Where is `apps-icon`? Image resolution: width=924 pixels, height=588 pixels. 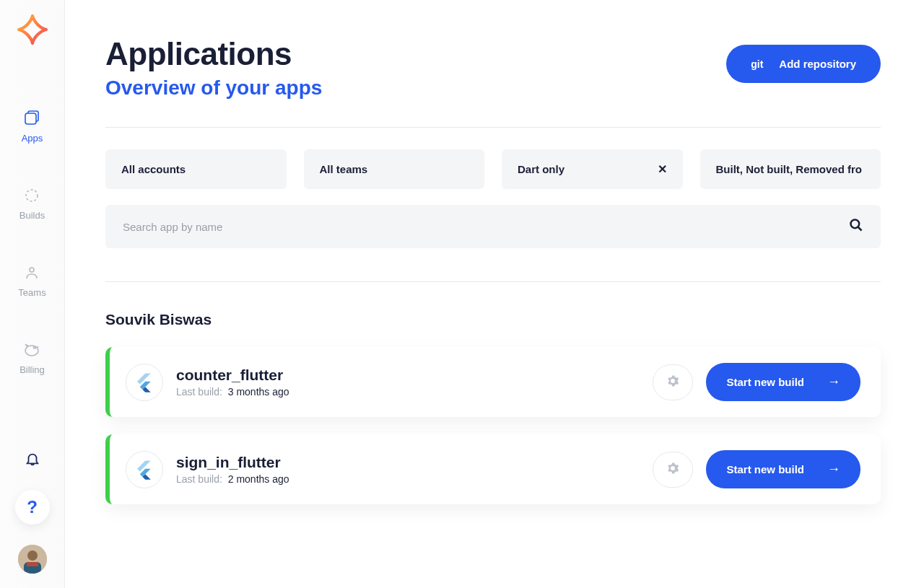
apps-icon is located at coordinates (32, 118).